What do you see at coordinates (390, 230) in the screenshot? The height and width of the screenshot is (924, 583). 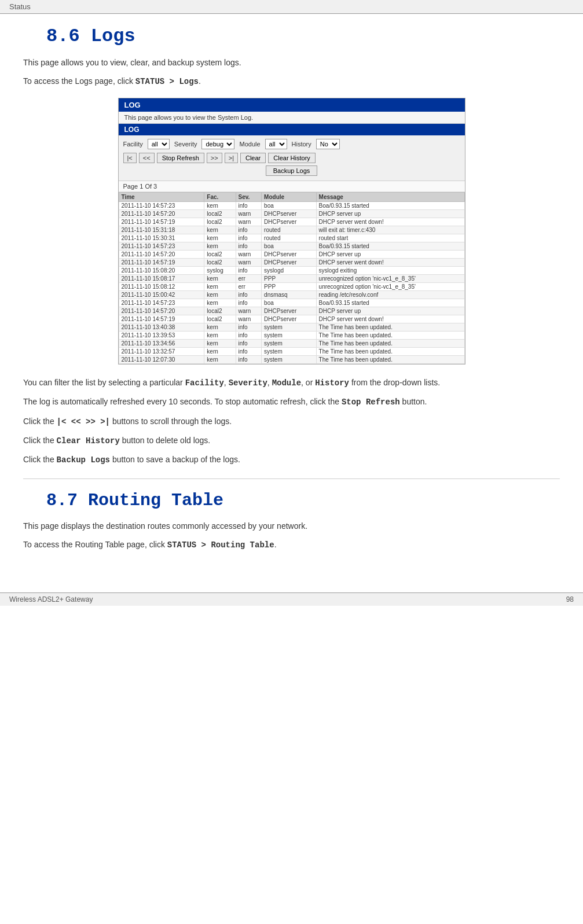 I see `table-cell: will exit at: timer.c:430` at bounding box center [390, 230].